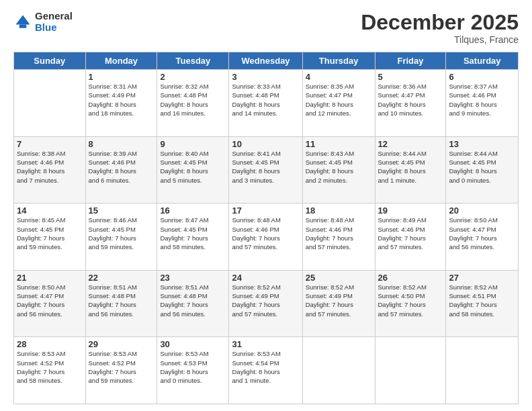 Image resolution: width=532 pixels, height=411 pixels. What do you see at coordinates (482, 170) in the screenshot?
I see `calendar-cell: 13Sunrise: 8:44 AM Sunset: 4:45 PM Dayli…` at bounding box center [482, 170].